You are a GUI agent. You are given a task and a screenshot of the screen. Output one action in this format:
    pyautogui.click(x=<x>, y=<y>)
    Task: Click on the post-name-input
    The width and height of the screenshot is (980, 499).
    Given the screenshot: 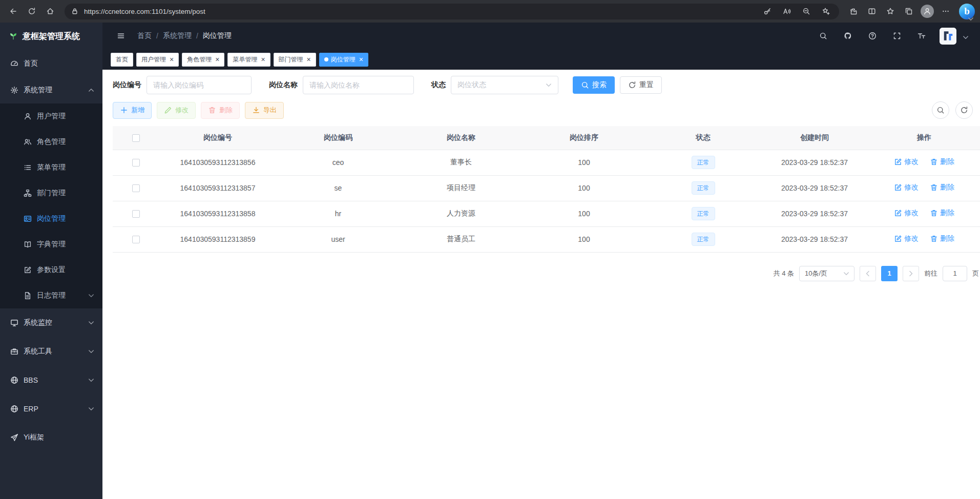 What is the action you would take?
    pyautogui.click(x=359, y=85)
    